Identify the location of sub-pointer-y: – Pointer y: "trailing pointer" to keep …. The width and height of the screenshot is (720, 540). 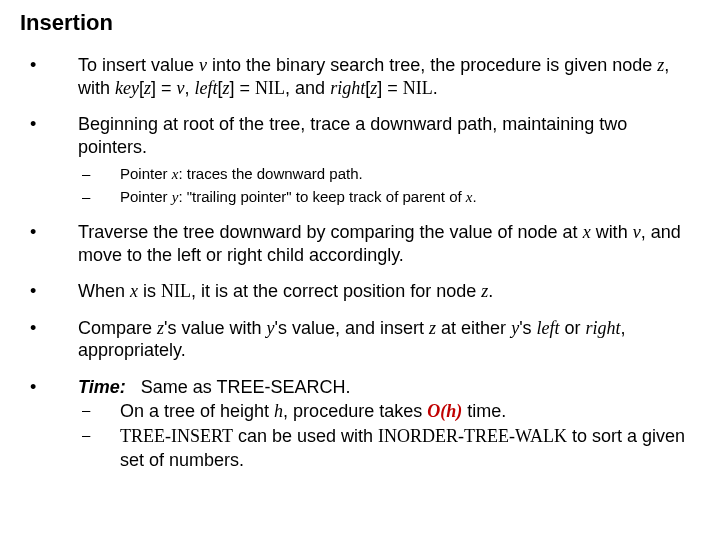
(389, 198).